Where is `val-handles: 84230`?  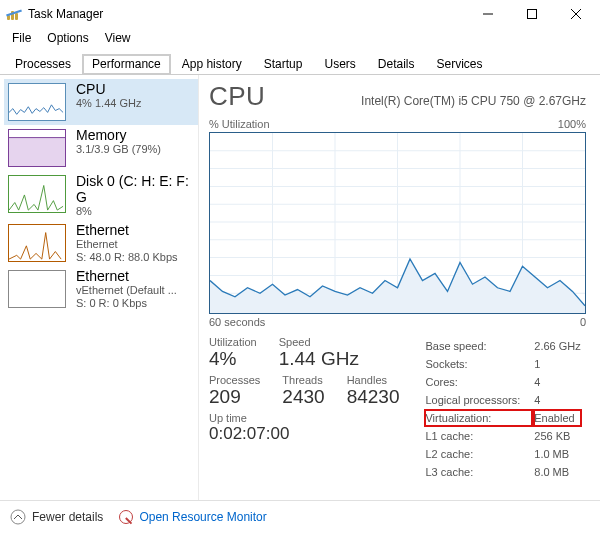 val-handles: 84230 is located at coordinates (374, 397).